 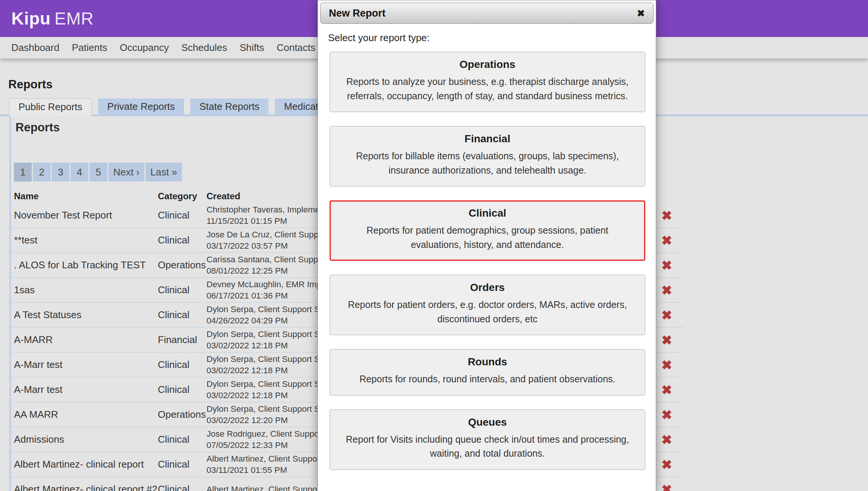 I want to click on pagination-1: 1, so click(x=23, y=172).